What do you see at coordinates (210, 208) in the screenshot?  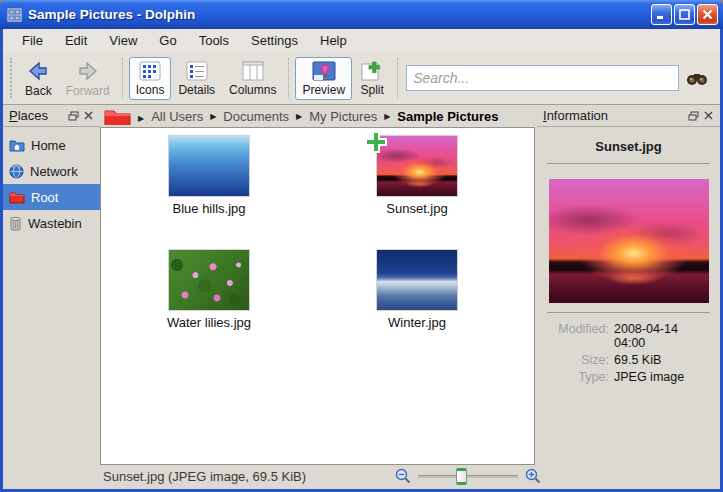 I see `file-label: Blue hills.jpg` at bounding box center [210, 208].